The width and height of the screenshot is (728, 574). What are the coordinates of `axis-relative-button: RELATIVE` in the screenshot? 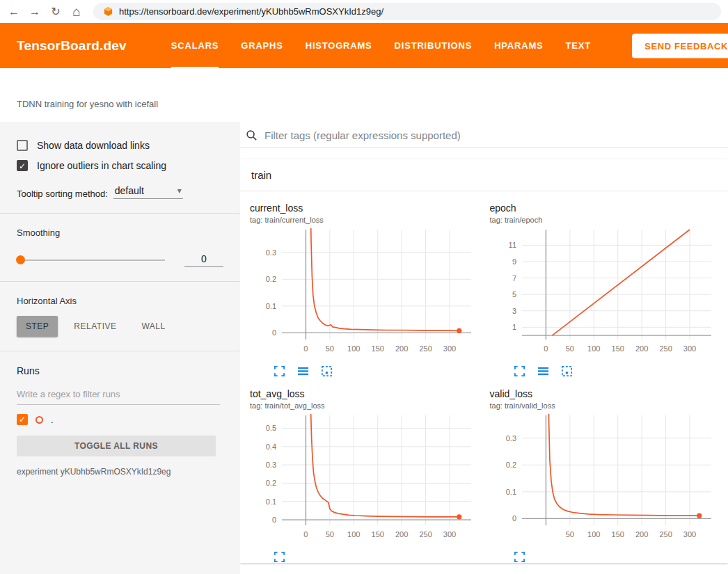 It's located at (95, 326).